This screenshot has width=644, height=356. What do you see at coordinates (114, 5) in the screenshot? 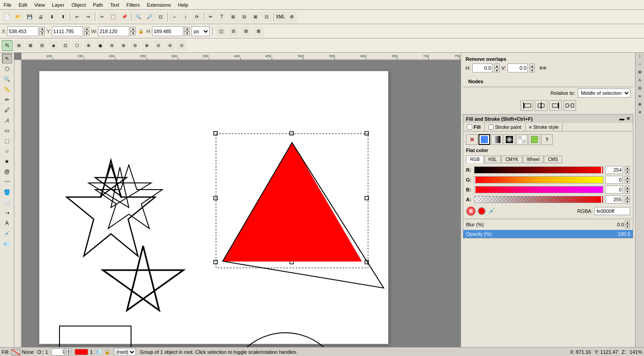
I see `menu-text: Text` at bounding box center [114, 5].